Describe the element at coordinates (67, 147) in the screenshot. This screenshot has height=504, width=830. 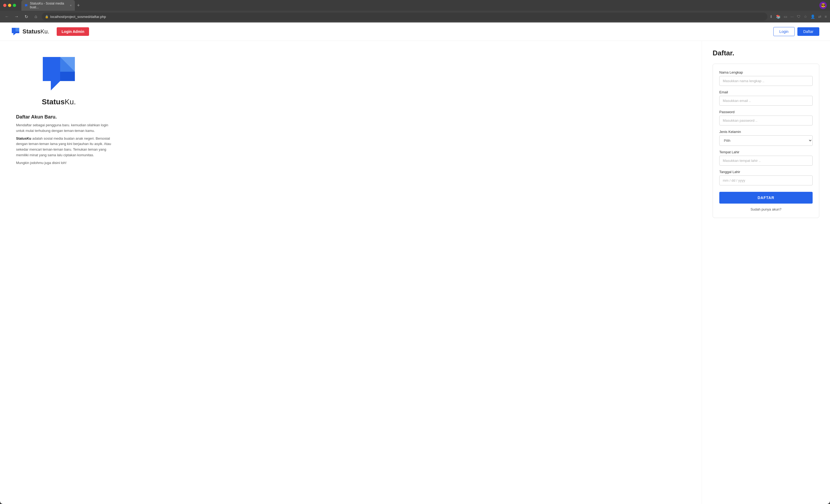
I see `left-para2: StatusKu adalah sosial media buatan anak…` at that location.